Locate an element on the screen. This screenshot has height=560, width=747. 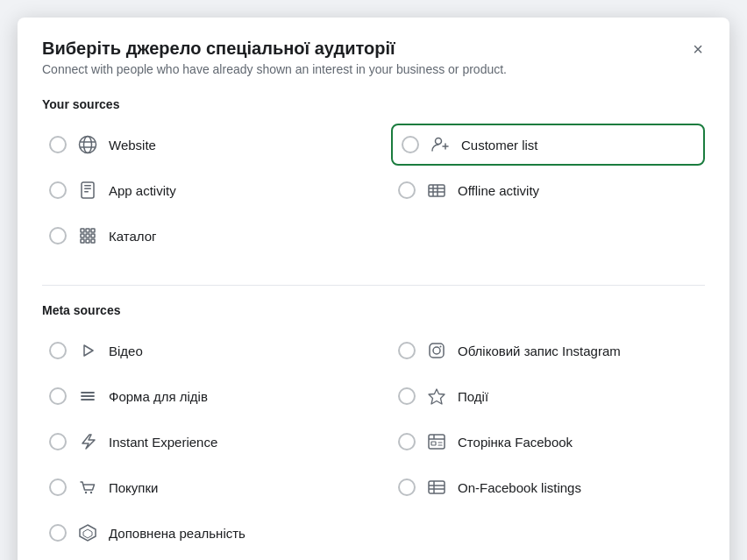
radio-events is located at coordinates (407, 396).